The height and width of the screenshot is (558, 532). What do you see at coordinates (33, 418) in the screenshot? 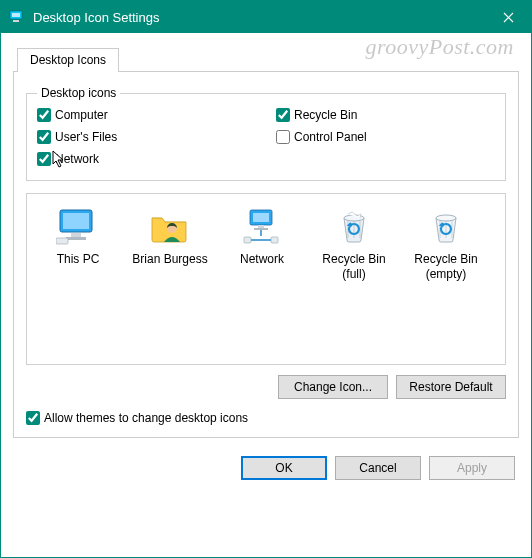
I see `allow-themes-box` at bounding box center [33, 418].